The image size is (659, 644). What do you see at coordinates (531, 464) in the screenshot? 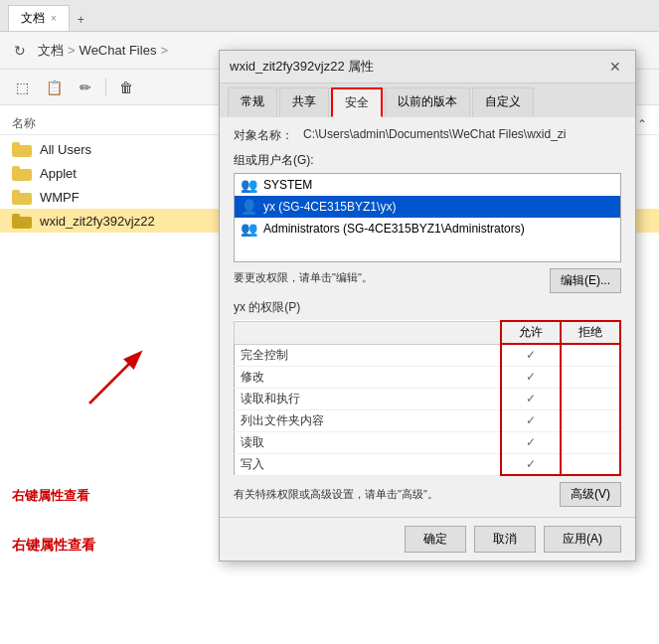
I see `perm-allow-write: ✓` at bounding box center [531, 464].